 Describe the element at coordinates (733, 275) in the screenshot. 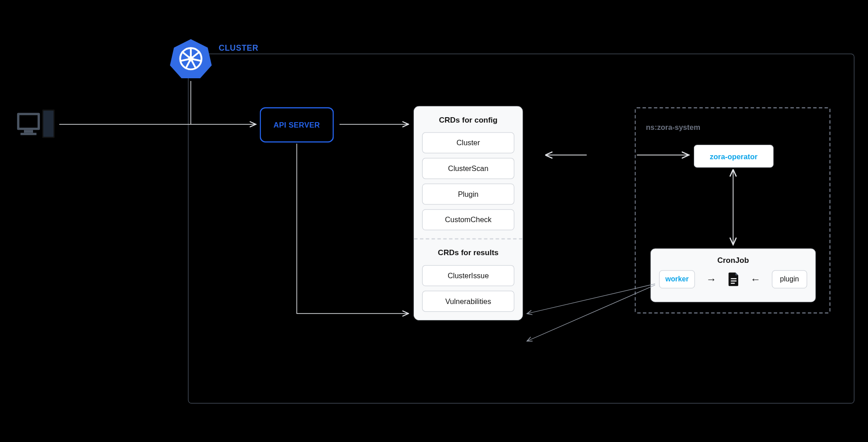

I see `cronjob-panel: CronJob worker → ← plugin` at that location.